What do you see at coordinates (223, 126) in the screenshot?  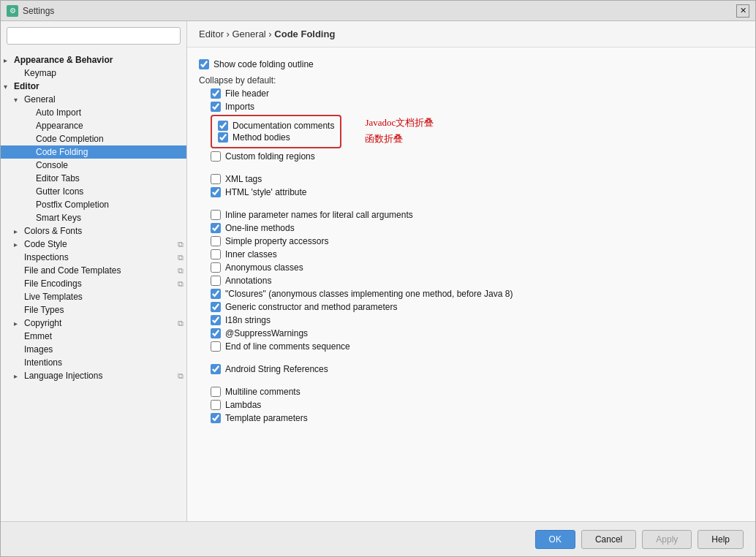 I see `doc-comments-checkbox` at bounding box center [223, 126].